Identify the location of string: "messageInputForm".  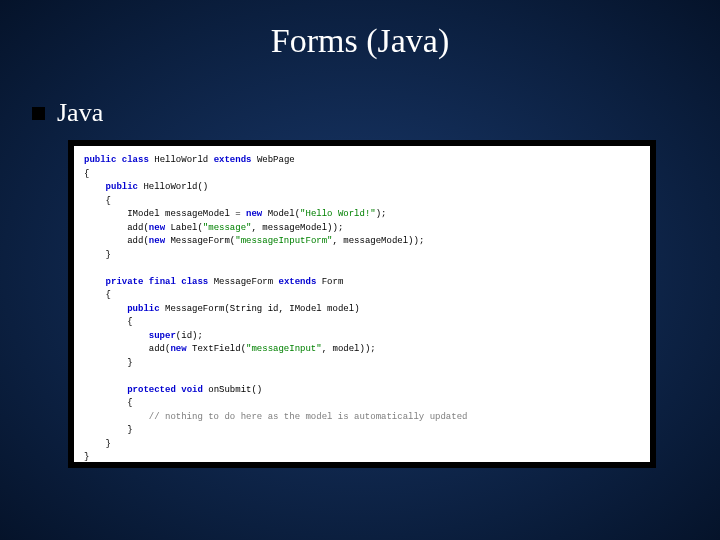
(284, 241).